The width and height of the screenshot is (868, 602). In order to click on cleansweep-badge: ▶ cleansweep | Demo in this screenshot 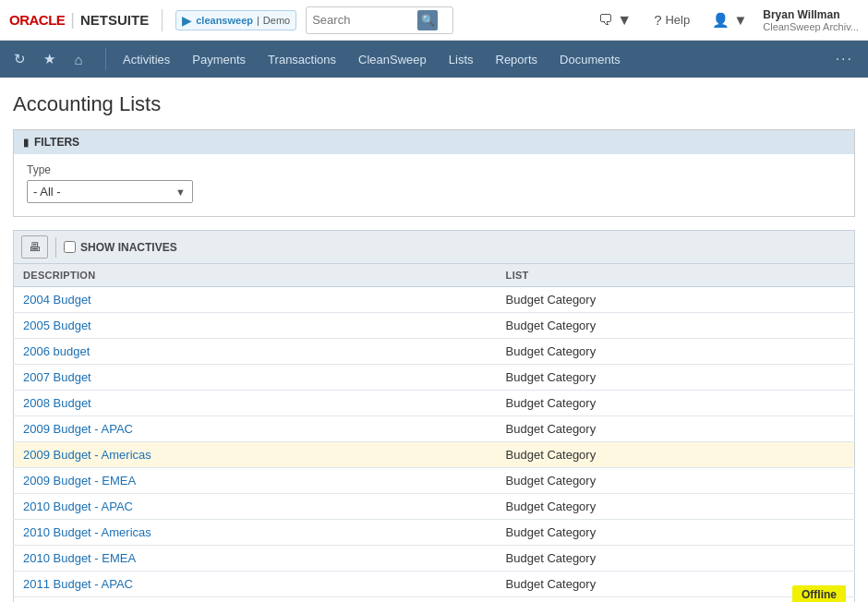, I will do `click(236, 20)`.